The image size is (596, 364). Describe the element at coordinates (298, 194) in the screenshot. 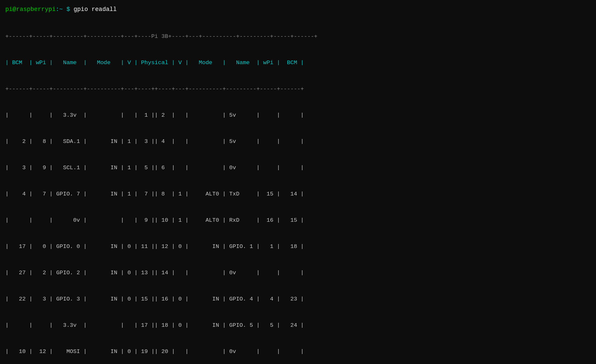

I see `table-row: | 4 | 7 | GPIO. 7 | IN | 1 | 7 || 8 | 1 …` at that location.